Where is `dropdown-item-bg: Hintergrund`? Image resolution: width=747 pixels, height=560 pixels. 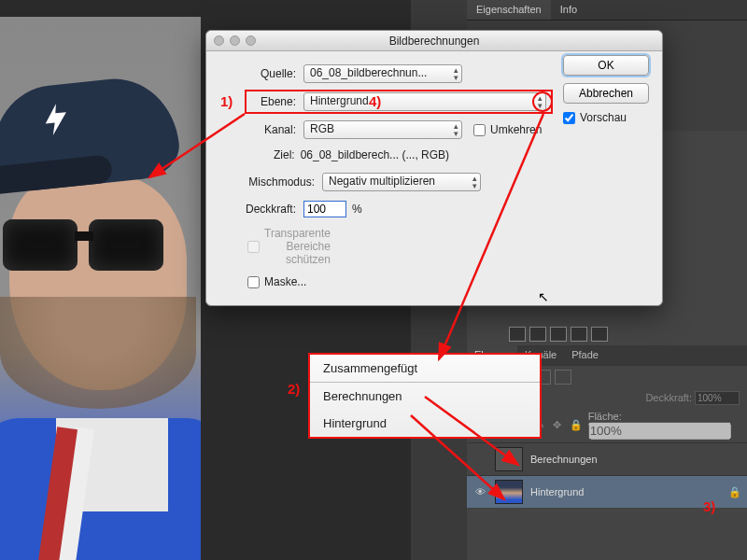
dropdown-item-bg: Hintergrund is located at coordinates (425, 424).